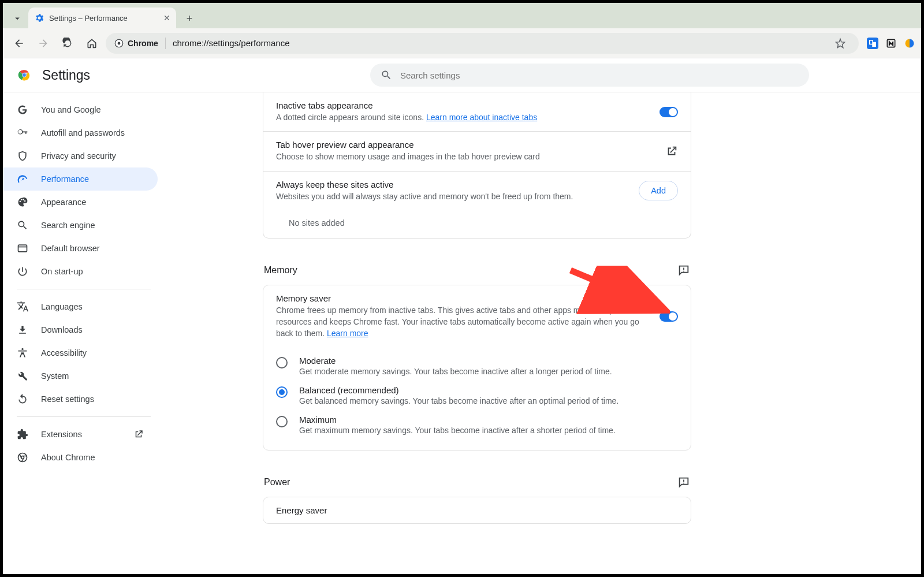  I want to click on sidebar-item-on-startup: On start-up, so click(80, 271).